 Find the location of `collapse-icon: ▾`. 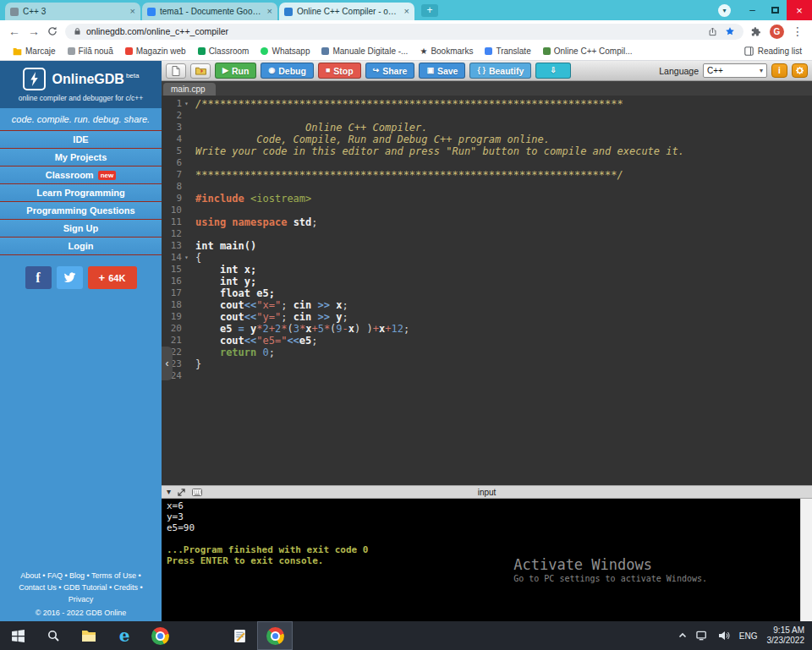

collapse-icon: ▾ is located at coordinates (169, 492).